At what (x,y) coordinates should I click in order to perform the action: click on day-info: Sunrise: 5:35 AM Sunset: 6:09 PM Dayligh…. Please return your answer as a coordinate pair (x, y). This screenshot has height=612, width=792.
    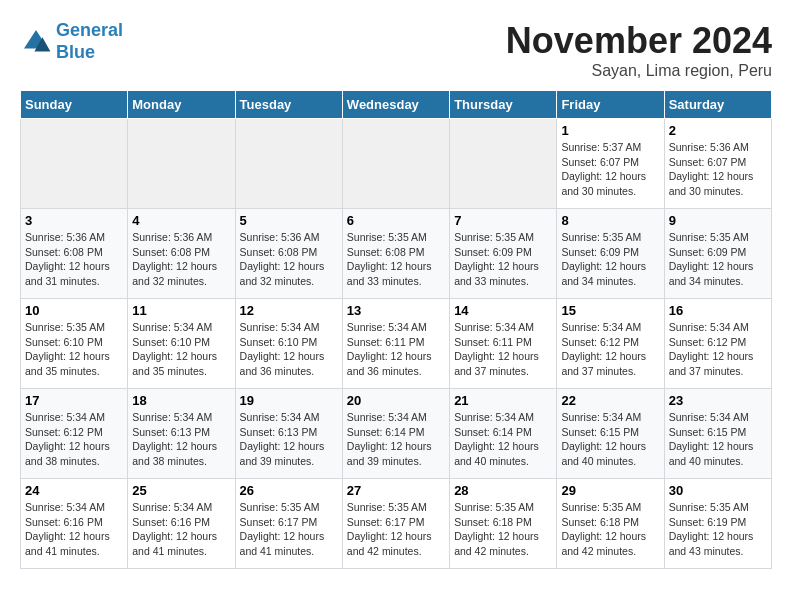
    Looking at the image, I should click on (610, 260).